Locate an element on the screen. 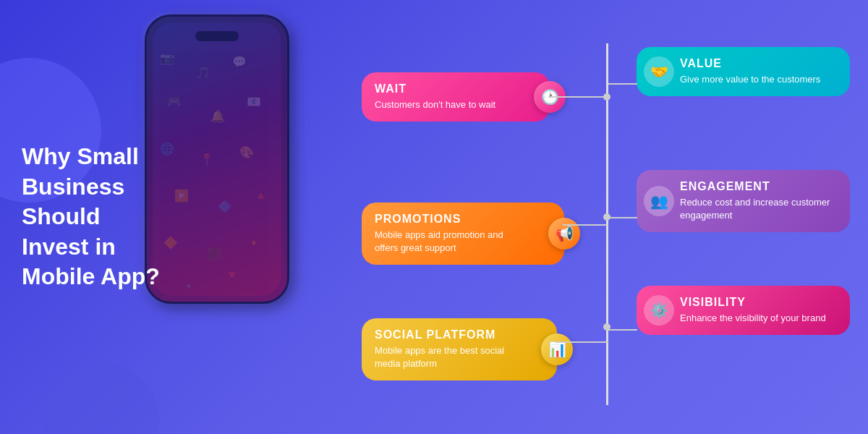 This screenshot has height=434, width=868. wait-h-connector is located at coordinates (578, 97).